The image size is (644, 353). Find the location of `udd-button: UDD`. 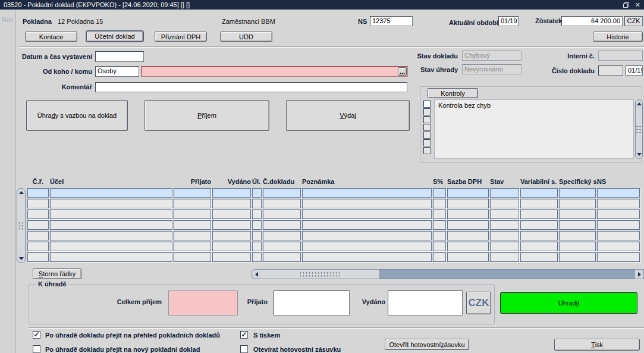

udd-button: UDD is located at coordinates (246, 37).